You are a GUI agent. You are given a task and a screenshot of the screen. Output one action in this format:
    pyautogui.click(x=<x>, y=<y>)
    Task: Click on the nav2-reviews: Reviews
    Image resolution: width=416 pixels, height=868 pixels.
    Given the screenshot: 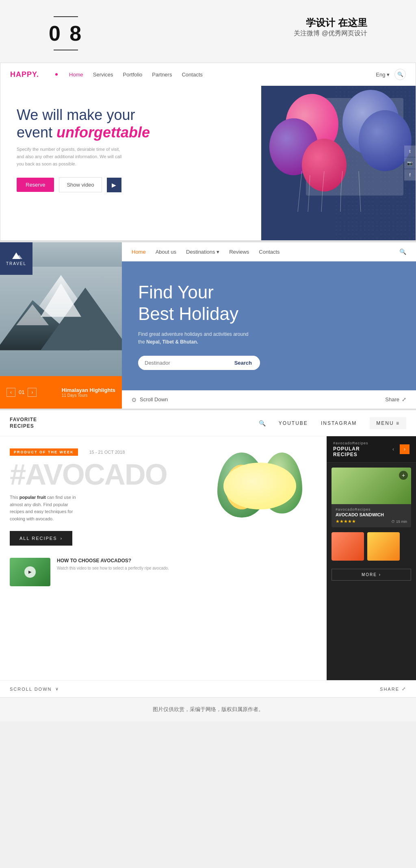 What is the action you would take?
    pyautogui.click(x=239, y=252)
    